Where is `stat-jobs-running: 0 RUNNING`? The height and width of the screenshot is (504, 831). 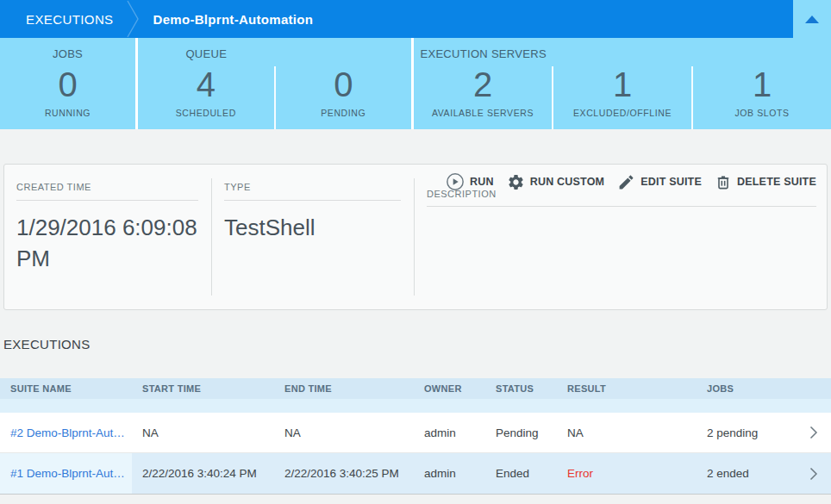
stat-jobs-running: 0 RUNNING is located at coordinates (67, 98).